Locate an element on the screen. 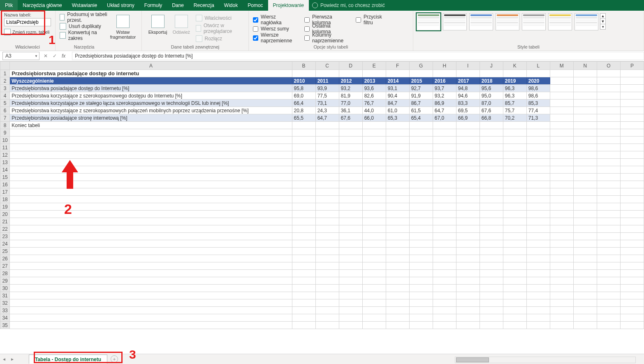 This screenshot has height=364, width=644. chk-bandedc: Kolumny naprzemienne is located at coordinates (324, 38).